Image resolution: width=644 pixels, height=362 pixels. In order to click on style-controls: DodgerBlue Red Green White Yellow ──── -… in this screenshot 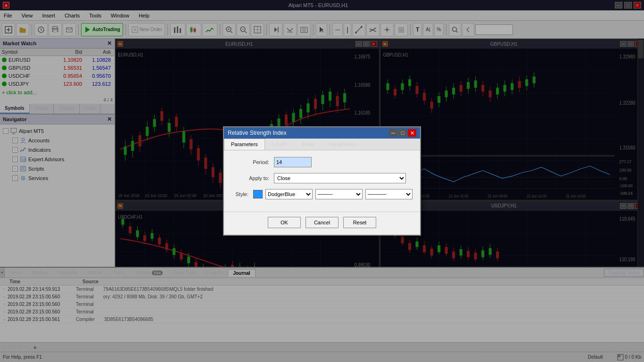, I will do `click(333, 194)`.